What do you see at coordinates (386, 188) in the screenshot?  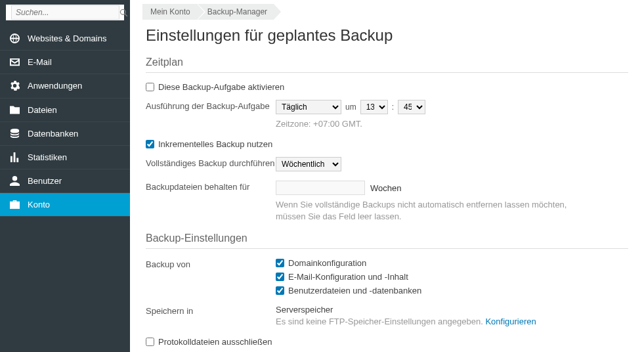 I see `keep-unit: Wochen` at bounding box center [386, 188].